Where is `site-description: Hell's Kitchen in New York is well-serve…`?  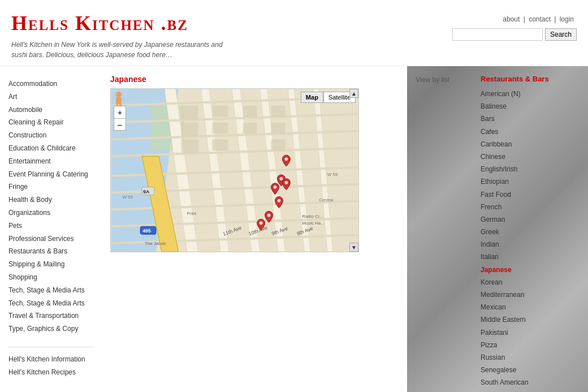
site-description: Hell's Kitchen in New York is well-serve… is located at coordinates (124, 50).